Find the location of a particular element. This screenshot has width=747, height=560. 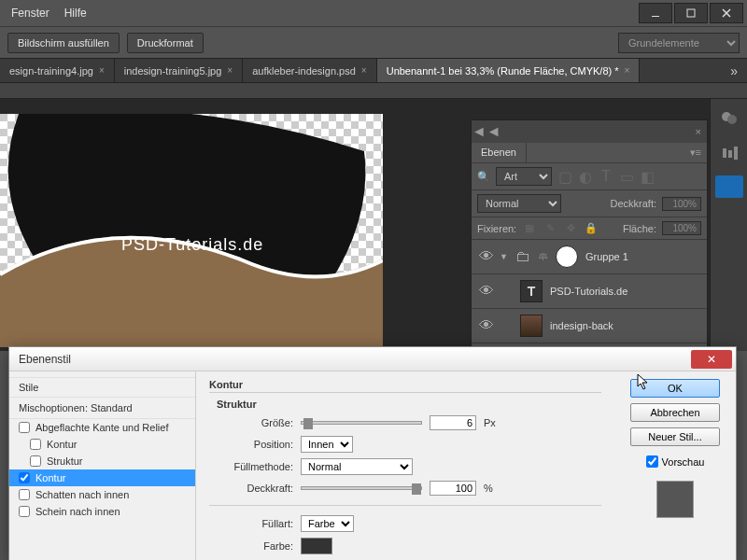

size-input is located at coordinates (453, 423).